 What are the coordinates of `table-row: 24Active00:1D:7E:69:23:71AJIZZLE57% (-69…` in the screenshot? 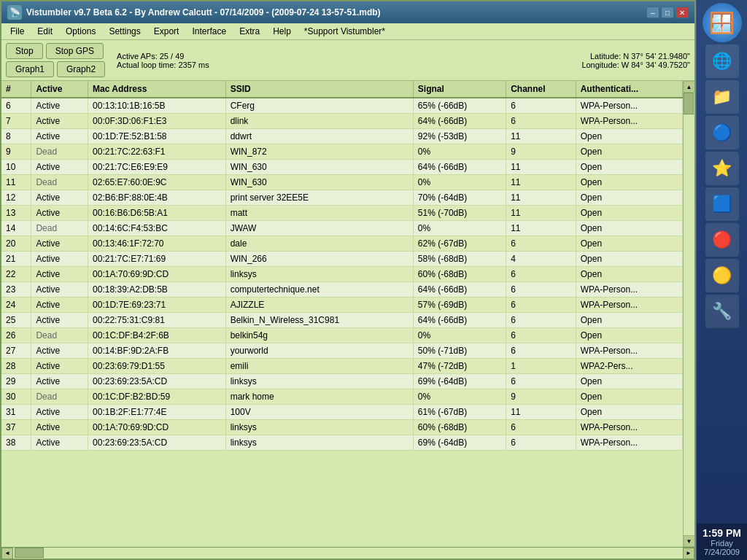 It's located at (342, 305).